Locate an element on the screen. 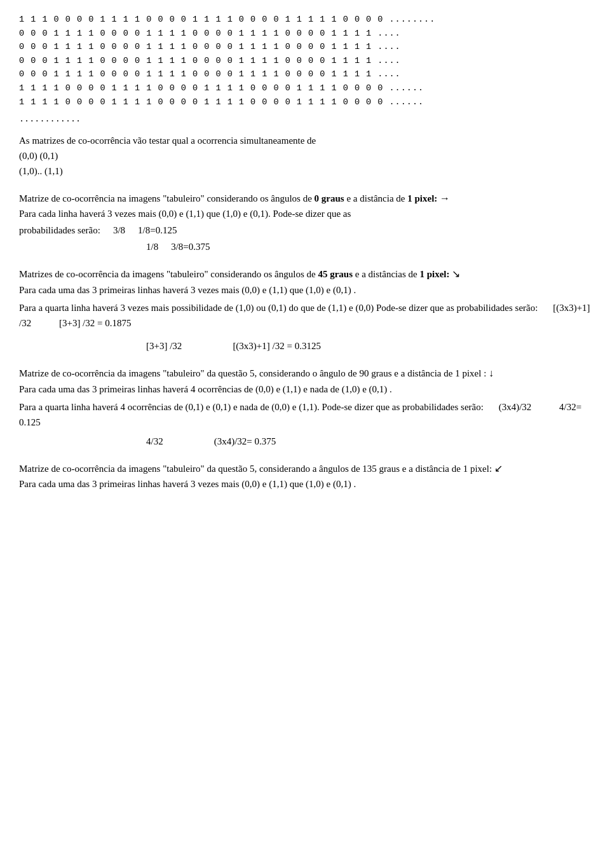 The image size is (610, 868). section2-para2: Para a quarta linha haverá 3 vezes mais … is located at coordinates (305, 315).